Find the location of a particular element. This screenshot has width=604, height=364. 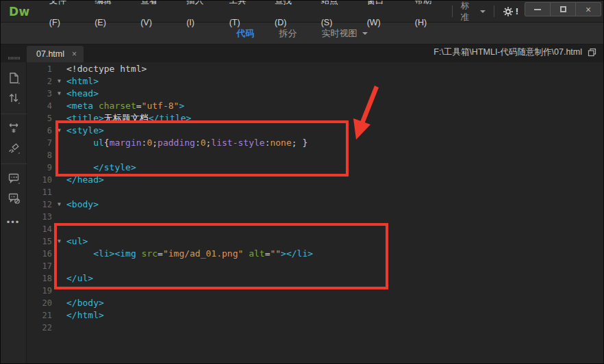

line-number: 21 is located at coordinates (40, 315).